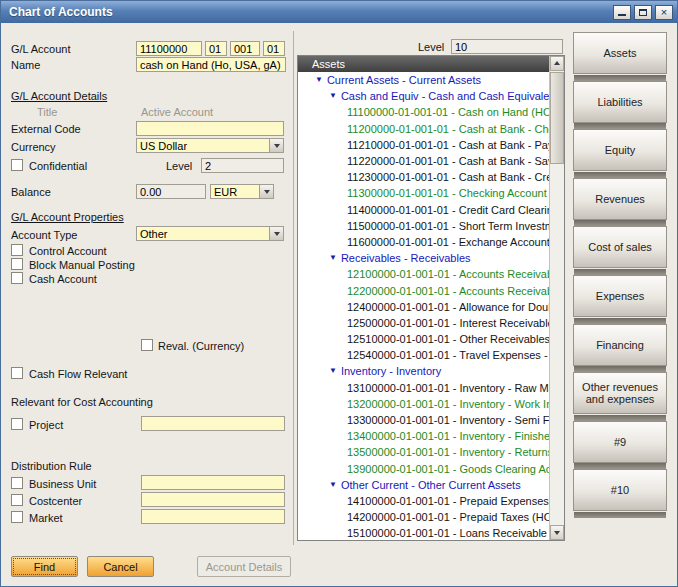 The image size is (678, 587). I want to click on scroll-up-icon, so click(557, 62).